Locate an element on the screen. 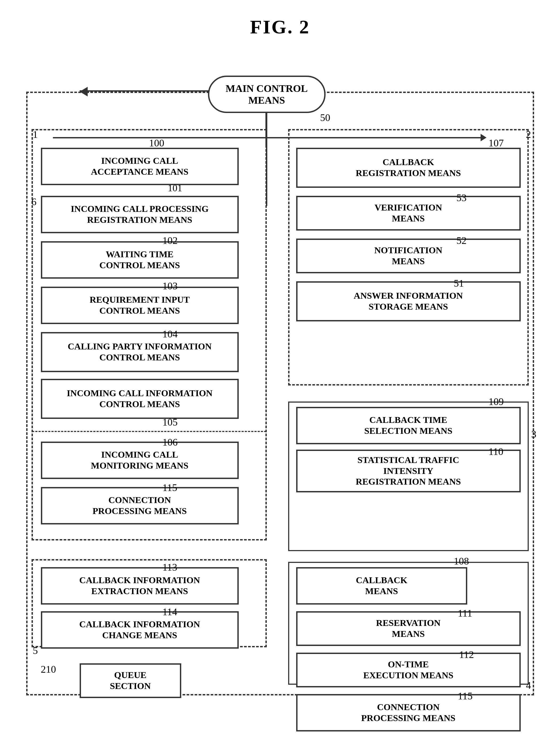 This screenshot has height=736, width=560. queue-section-box: QUEUE SECTION is located at coordinates (131, 681).